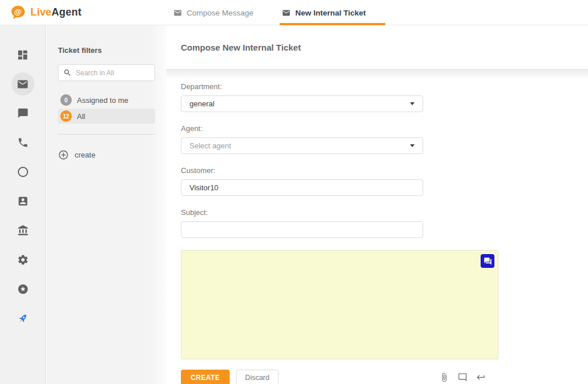 Image resolution: width=588 pixels, height=384 pixels. Describe the element at coordinates (302, 170) in the screenshot. I see `customer-label: Customer:` at that location.